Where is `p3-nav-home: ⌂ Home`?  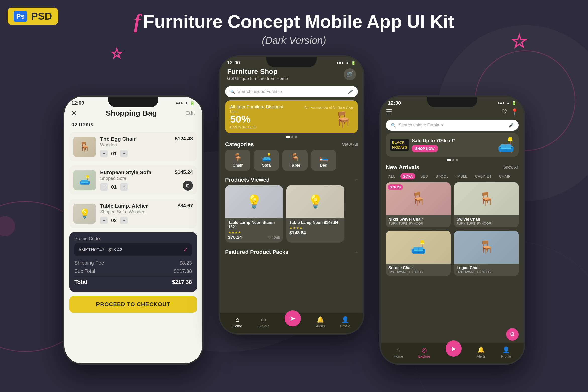
p3-nav-home: ⌂ Home is located at coordinates (398, 352).